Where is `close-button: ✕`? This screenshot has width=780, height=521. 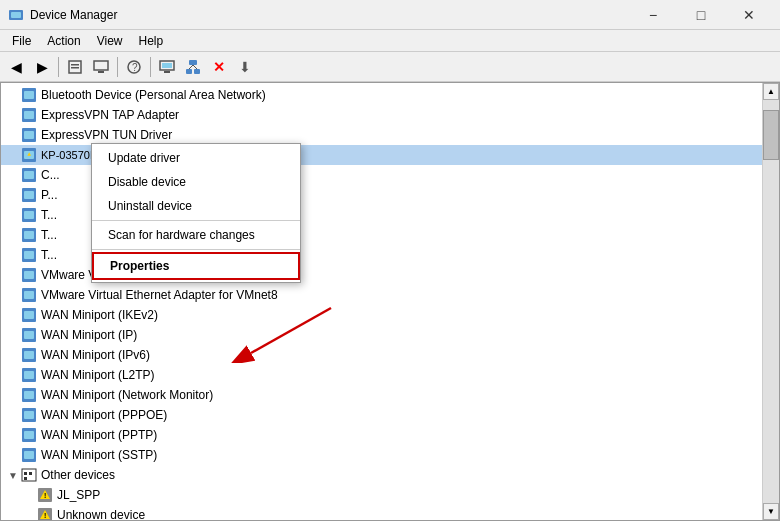
close-button: ✕ is located at coordinates (749, 15).